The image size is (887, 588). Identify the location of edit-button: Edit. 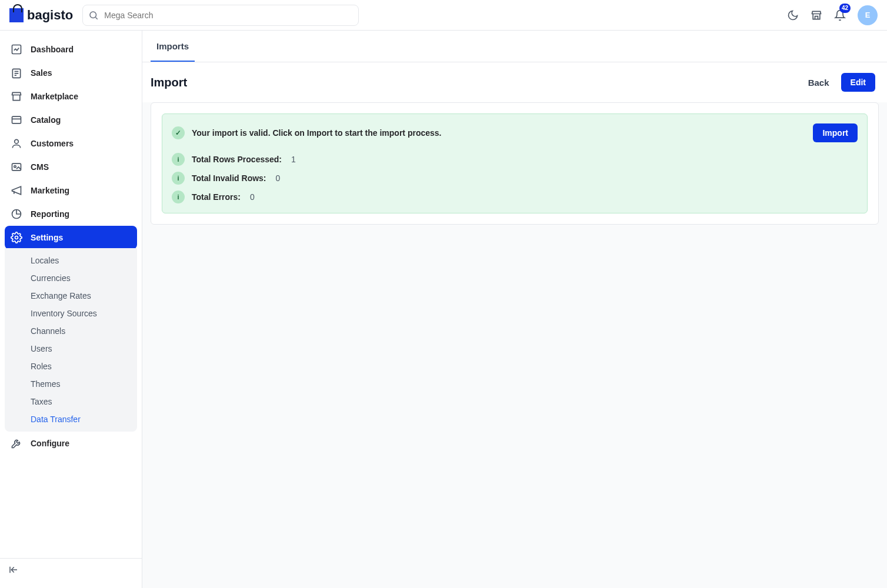
(858, 82).